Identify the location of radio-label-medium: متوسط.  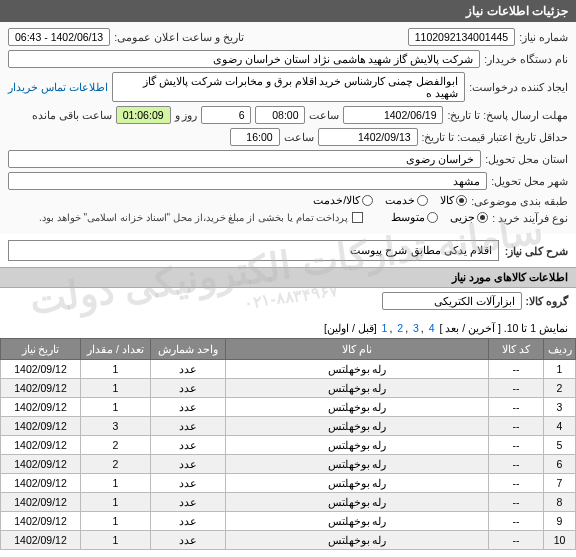
(408, 218).